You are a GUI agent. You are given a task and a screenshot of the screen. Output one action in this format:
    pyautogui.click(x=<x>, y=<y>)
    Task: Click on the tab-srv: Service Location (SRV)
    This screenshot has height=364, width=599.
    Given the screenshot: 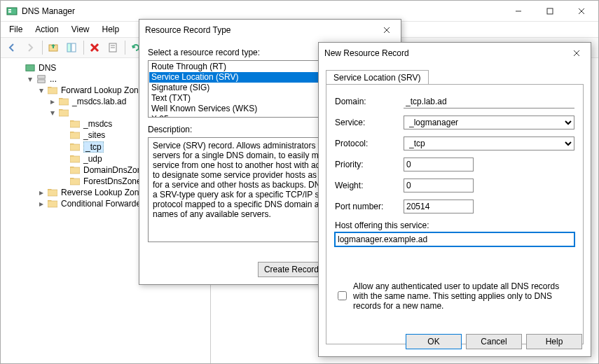 What is the action you would take?
    pyautogui.click(x=377, y=77)
    